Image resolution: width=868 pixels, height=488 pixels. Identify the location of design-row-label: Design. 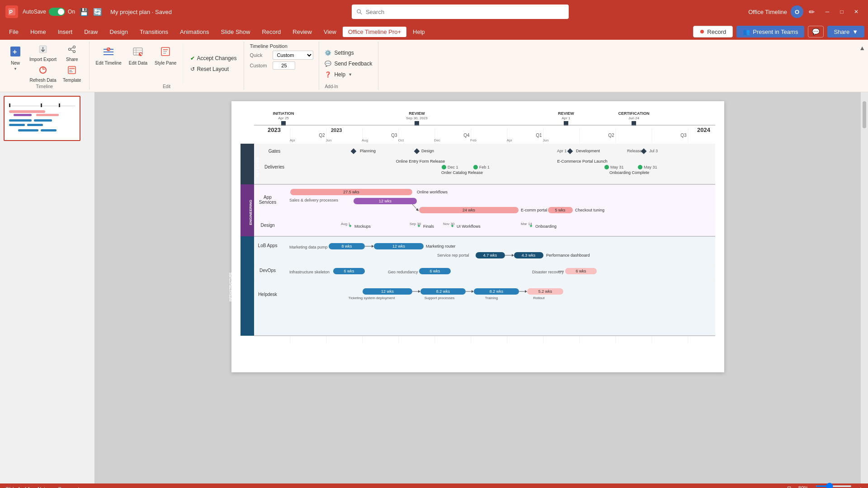
(268, 225).